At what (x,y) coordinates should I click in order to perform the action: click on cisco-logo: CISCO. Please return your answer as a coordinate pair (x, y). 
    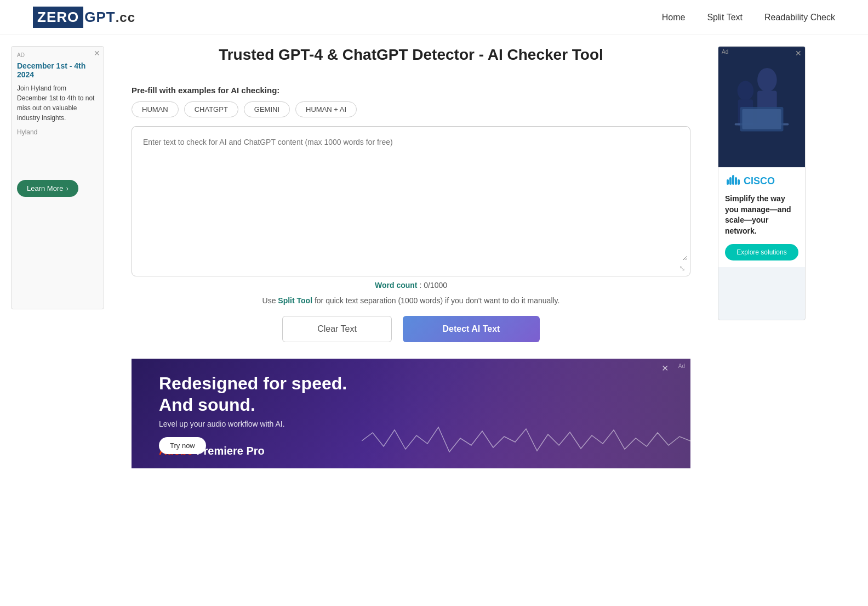
    Looking at the image, I should click on (762, 181).